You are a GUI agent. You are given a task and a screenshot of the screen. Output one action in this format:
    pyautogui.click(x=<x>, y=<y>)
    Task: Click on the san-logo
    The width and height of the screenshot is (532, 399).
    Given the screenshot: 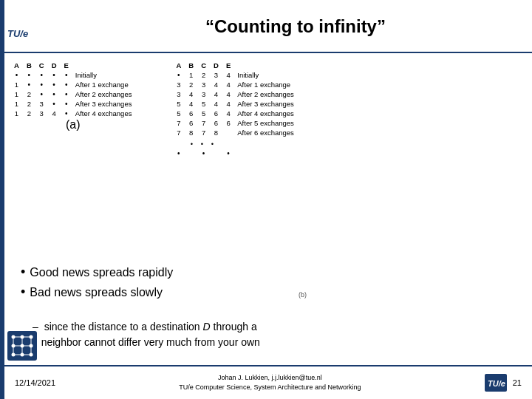 What is the action you would take?
    pyautogui.click(x=23, y=347)
    